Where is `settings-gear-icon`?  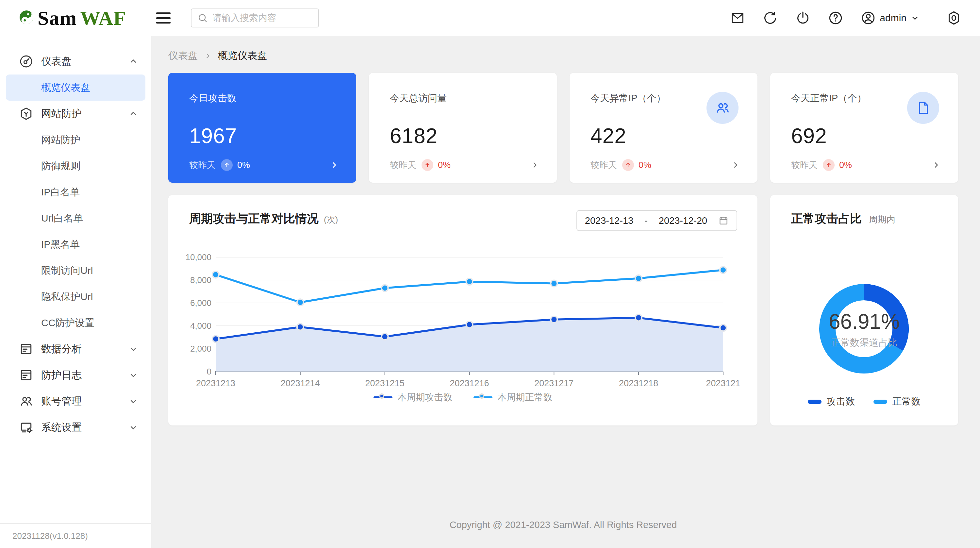 settings-gear-icon is located at coordinates (954, 18).